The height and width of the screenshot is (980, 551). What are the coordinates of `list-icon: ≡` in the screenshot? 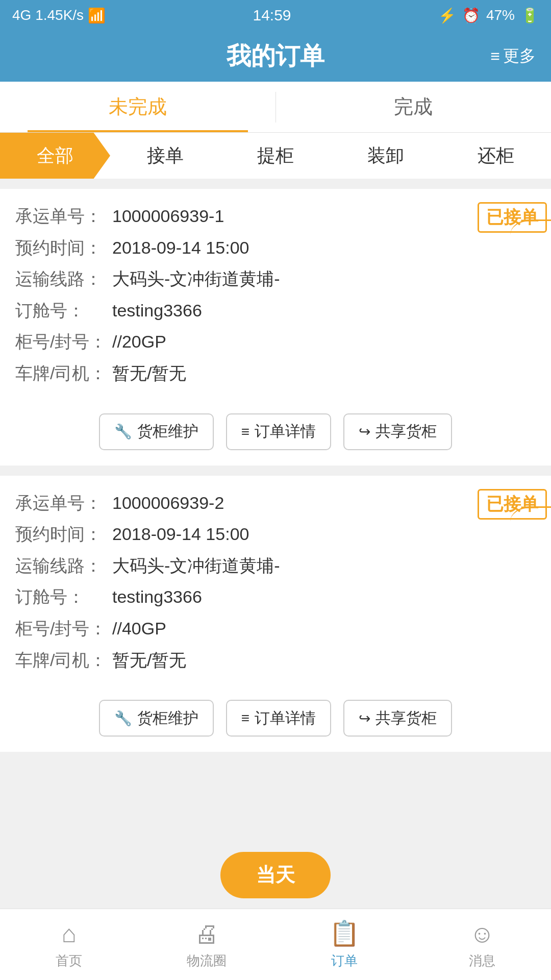 It's located at (245, 432).